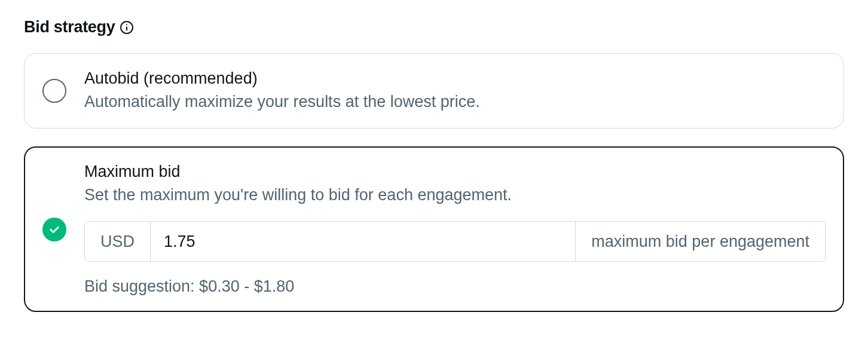  Describe the element at coordinates (455, 195) in the screenshot. I see `option-description: Set the maximum you're willing to bid fo…` at that location.